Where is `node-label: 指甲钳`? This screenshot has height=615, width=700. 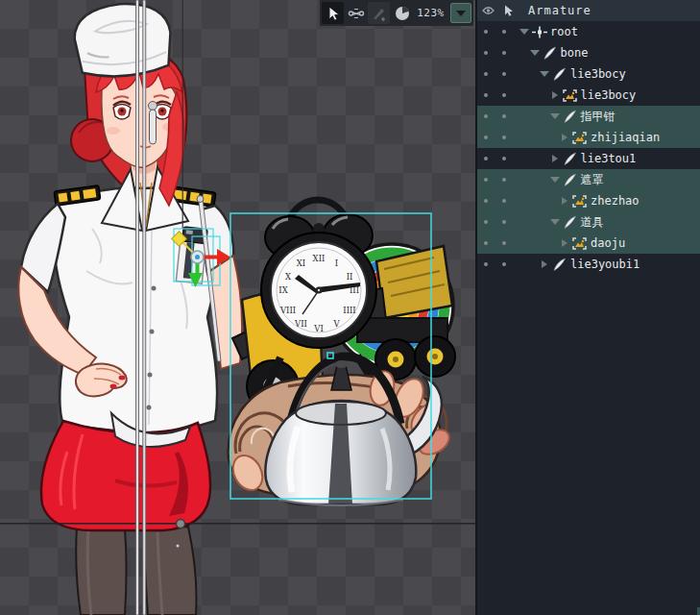 node-label: 指甲钳 is located at coordinates (598, 117).